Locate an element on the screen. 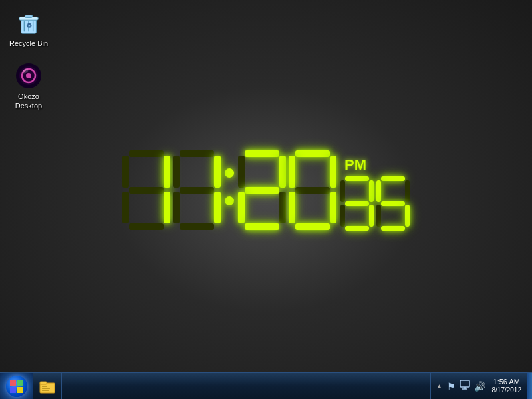 This screenshot has width=532, height=399. clock-ampm: PM is located at coordinates (355, 165).